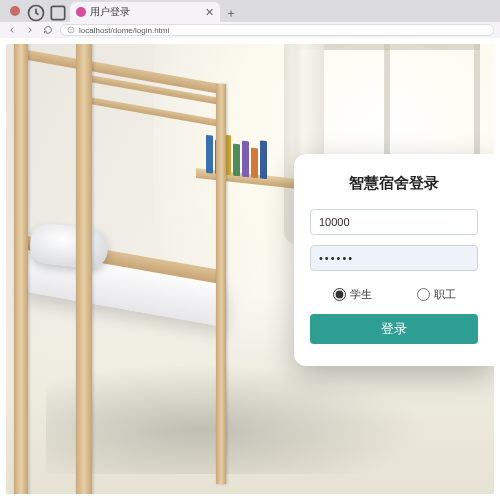  I want to click on login-button: 登录, so click(394, 329).